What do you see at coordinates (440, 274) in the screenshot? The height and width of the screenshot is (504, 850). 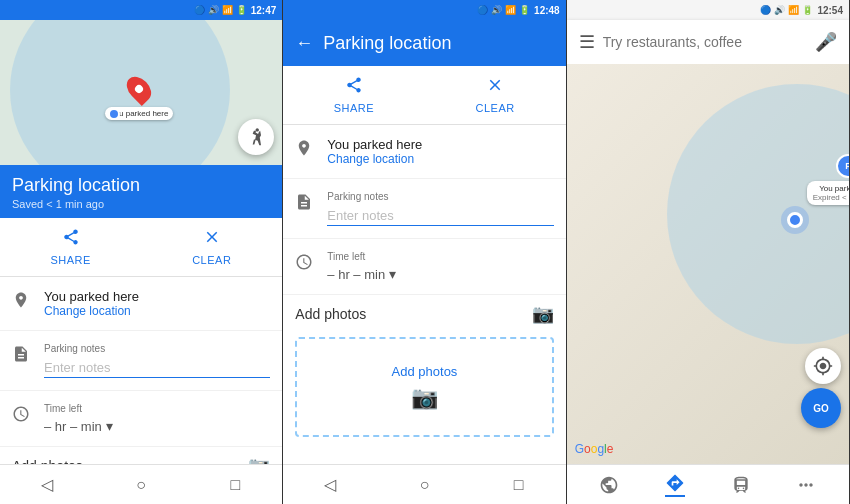 I see `time-value-row-2: – hr – min ▾` at bounding box center [440, 274].